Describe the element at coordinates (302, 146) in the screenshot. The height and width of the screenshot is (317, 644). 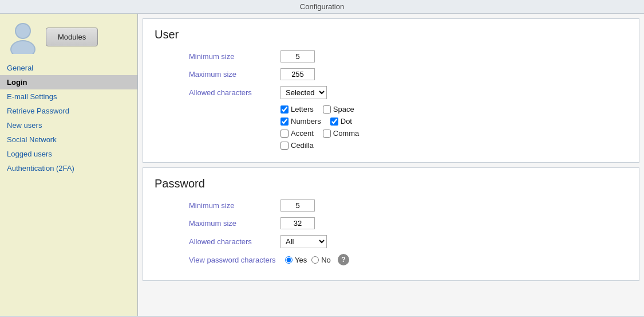
I see `user-cedilla-label: Cedilla` at that location.